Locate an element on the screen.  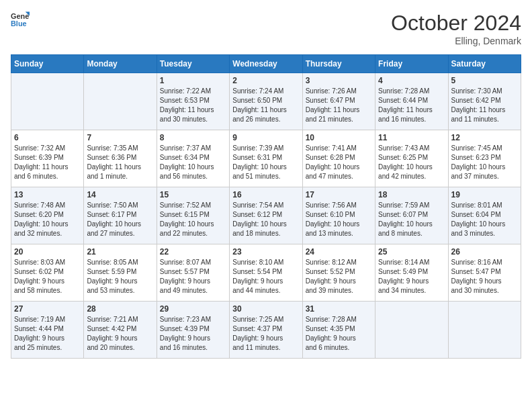
day-header: Friday is located at coordinates (412, 64).